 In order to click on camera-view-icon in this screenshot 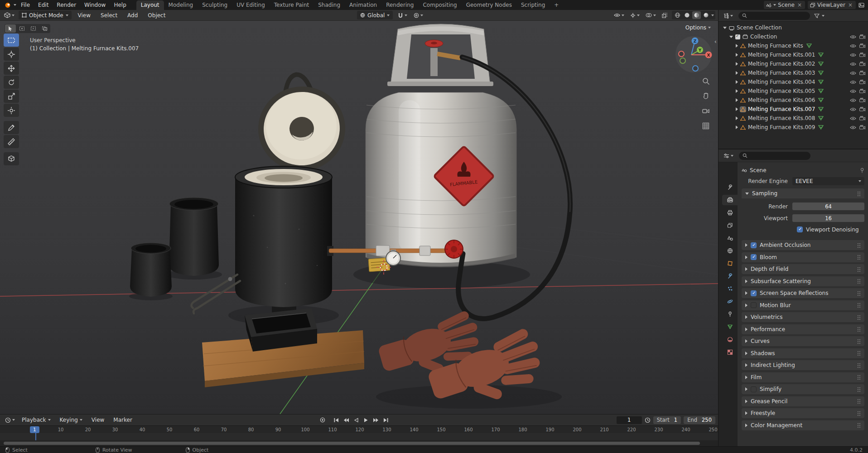, I will do `click(706, 111)`.